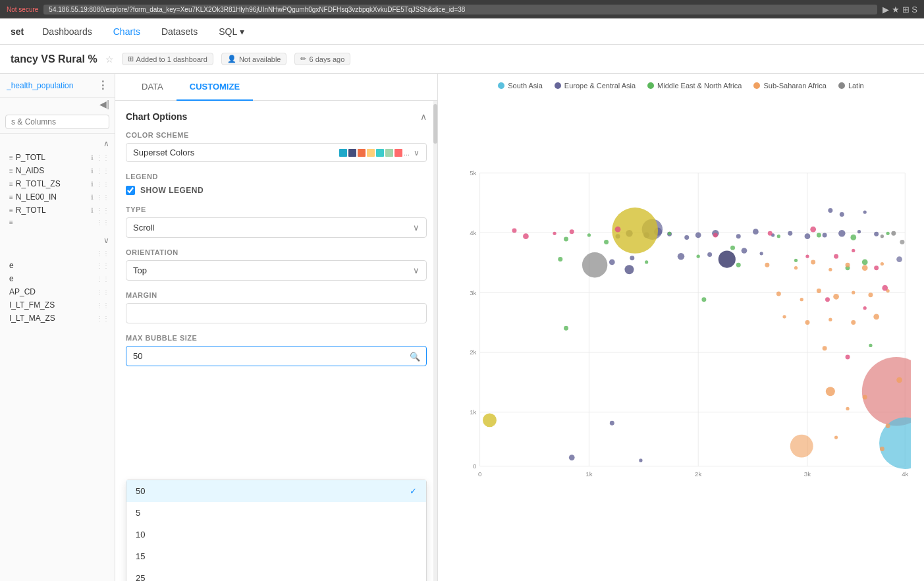 The height and width of the screenshot is (581, 924). What do you see at coordinates (435, 124) in the screenshot?
I see `scroll-thumb` at bounding box center [435, 124].